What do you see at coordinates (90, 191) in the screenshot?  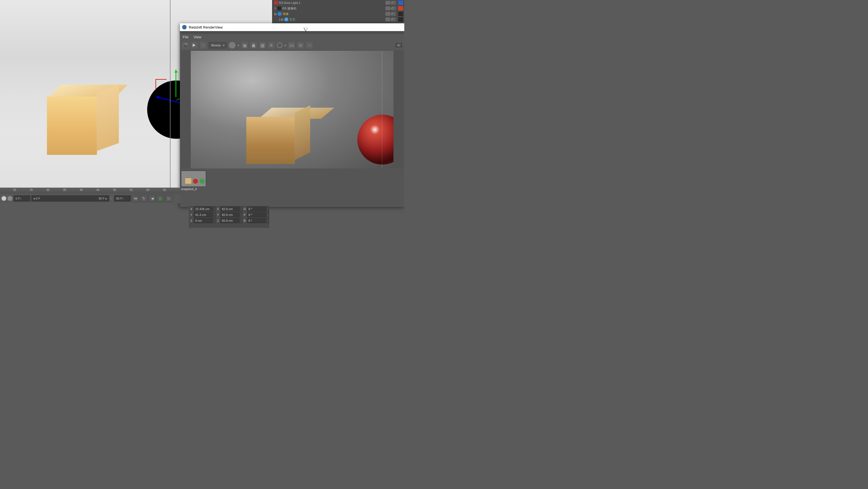 I see `timeline-ruler: 20 25 30 35 40 45 50 55 60 65` at bounding box center [90, 191].